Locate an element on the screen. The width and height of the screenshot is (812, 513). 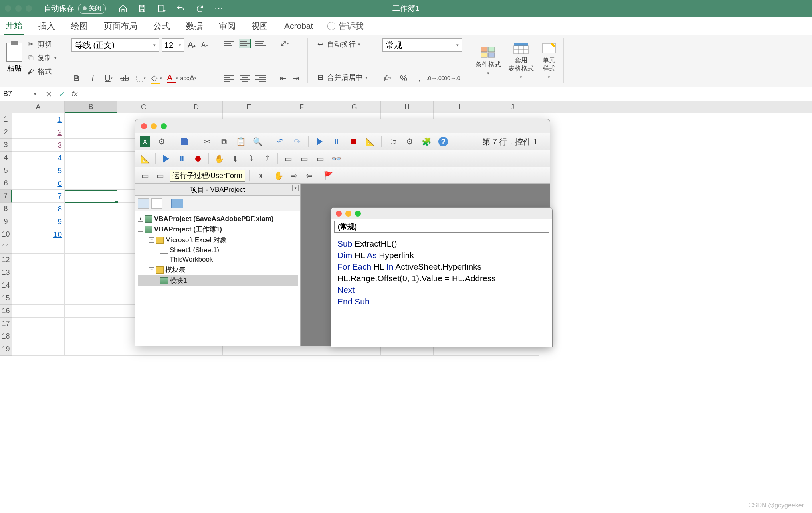
toggle-breakpoint-icon: ✋ is located at coordinates (219, 159).